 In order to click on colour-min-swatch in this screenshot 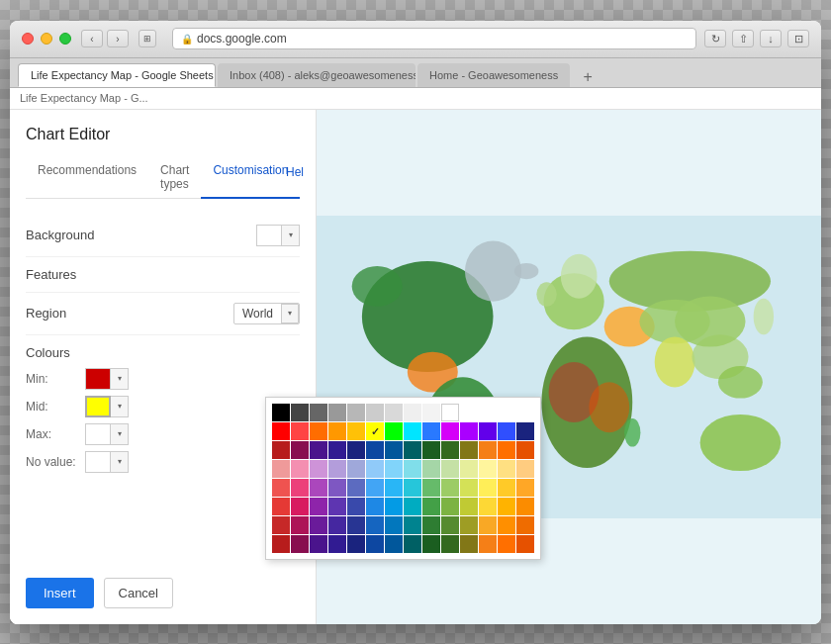, I will do `click(98, 379)`.